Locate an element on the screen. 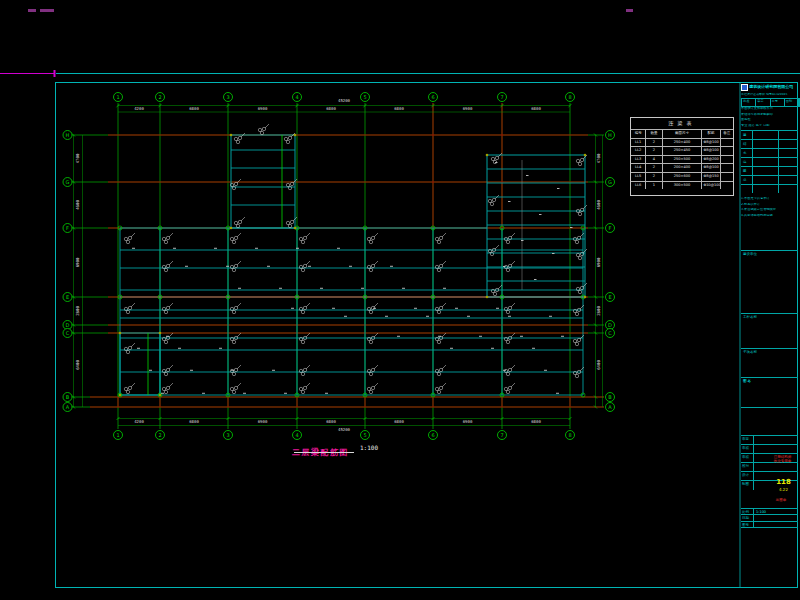  note-line: 2.标高以米计 is located at coordinates (770, 205).